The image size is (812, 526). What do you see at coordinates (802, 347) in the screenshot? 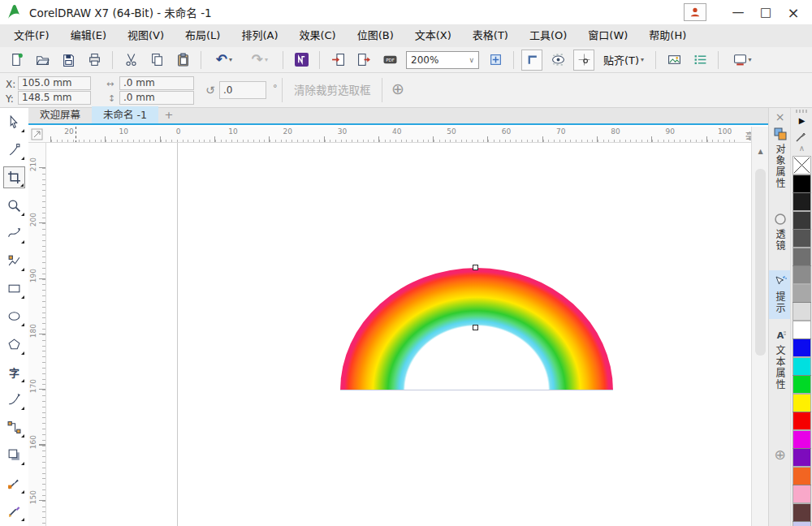
I see `color-swatch-0b0bf0` at bounding box center [802, 347].